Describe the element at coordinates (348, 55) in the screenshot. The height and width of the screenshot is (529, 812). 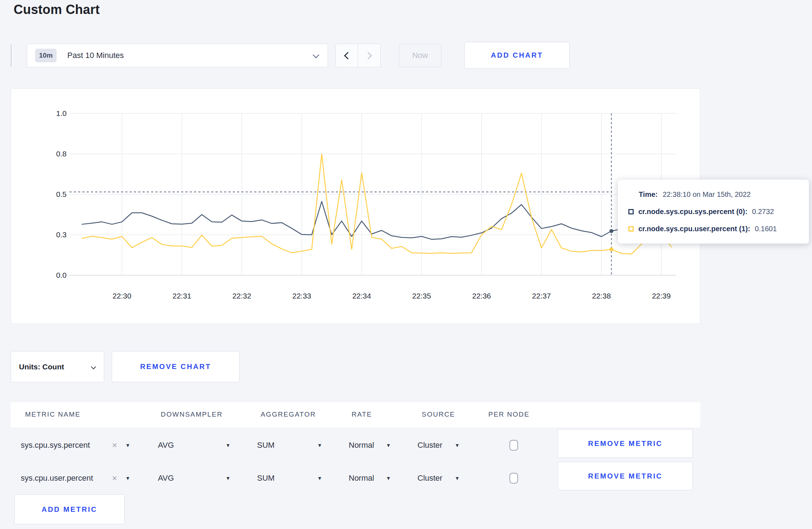
I see `chevron-left-icon` at that location.